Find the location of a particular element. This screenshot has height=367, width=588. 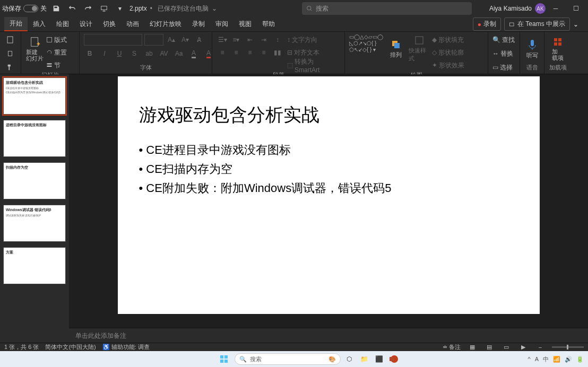

tab-help: 帮助 is located at coordinates (269, 24).